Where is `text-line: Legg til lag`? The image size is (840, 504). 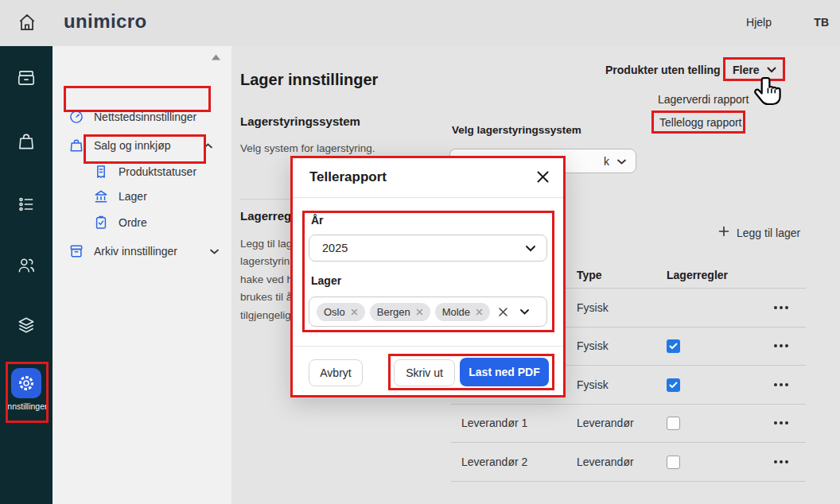 text-line: Legg til lag is located at coordinates (266, 244).